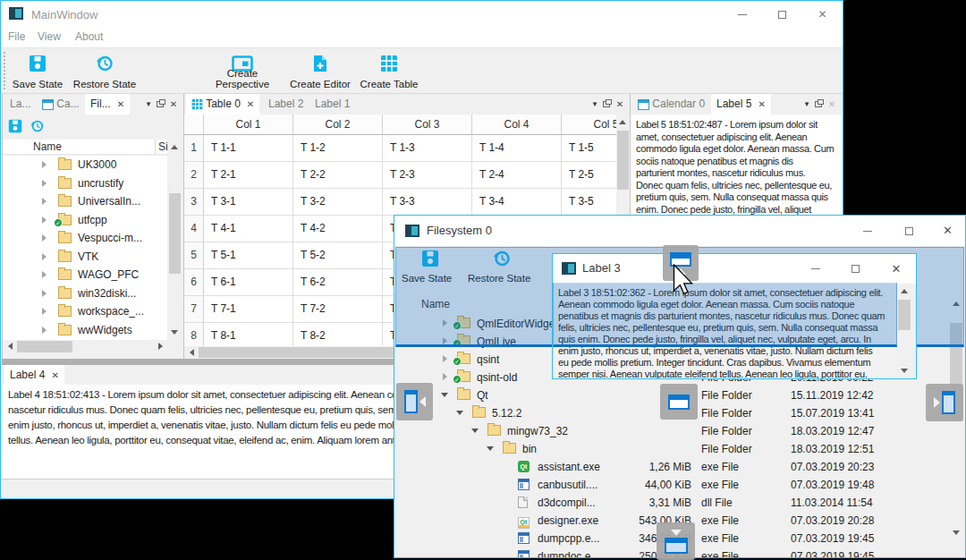 The width and height of the screenshot is (966, 560). Describe the element at coordinates (428, 125) in the screenshot. I see `column-header: Col 3` at that location.